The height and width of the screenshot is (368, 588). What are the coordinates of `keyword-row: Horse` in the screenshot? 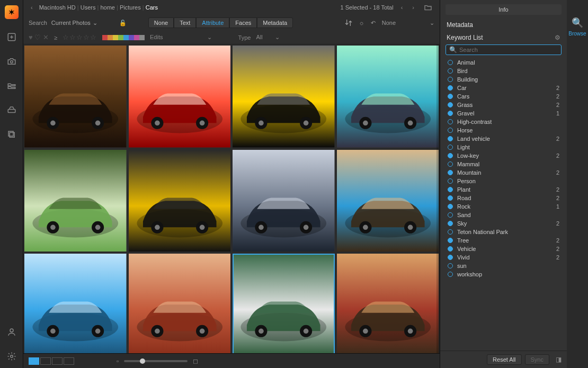 It's located at (503, 130).